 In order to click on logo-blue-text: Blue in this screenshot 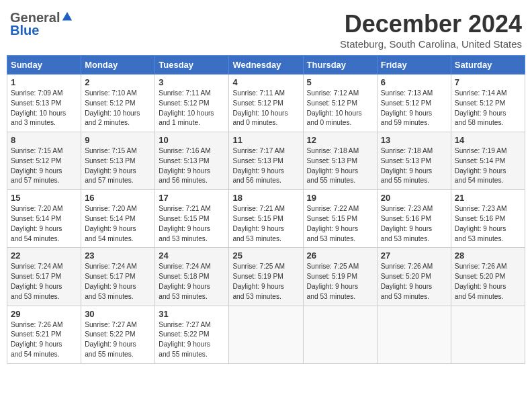, I will do `click(24, 31)`.